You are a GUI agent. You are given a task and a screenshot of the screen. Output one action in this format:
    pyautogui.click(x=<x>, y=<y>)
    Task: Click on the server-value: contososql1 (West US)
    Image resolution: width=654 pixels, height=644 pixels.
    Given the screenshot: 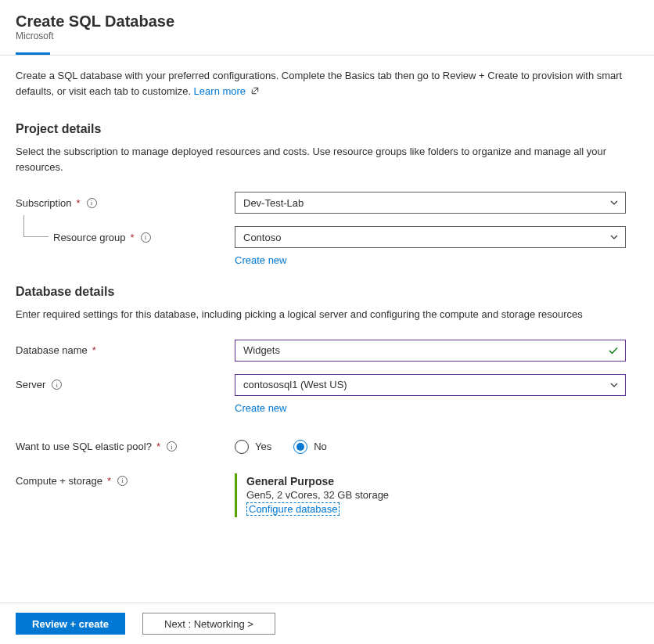 What is the action you would take?
    pyautogui.click(x=296, y=385)
    